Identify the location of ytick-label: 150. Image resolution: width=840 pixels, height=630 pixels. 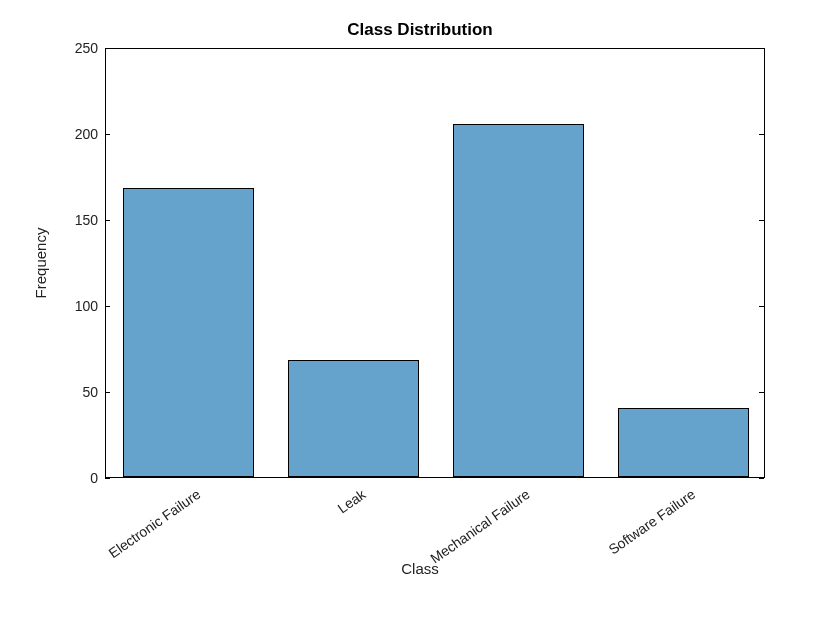
(49, 220).